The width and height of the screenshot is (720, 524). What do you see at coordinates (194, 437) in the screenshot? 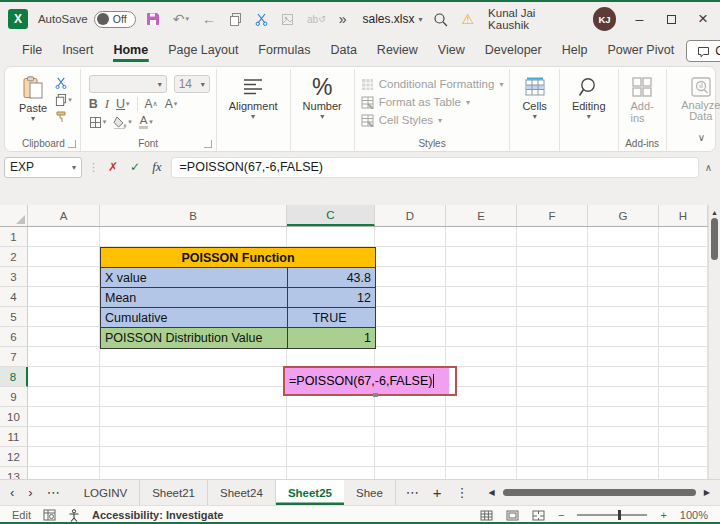
I see `cell-B11` at bounding box center [194, 437].